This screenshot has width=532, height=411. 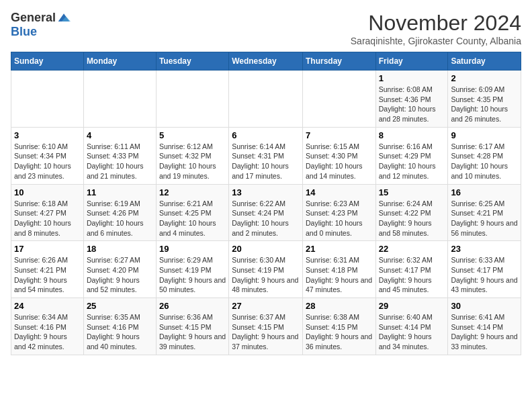 What do you see at coordinates (266, 212) in the screenshot?
I see `calendar-cell: 13Sunrise: 6:22 AM Sunset: 4:24 PM Dayli…` at bounding box center [266, 212].